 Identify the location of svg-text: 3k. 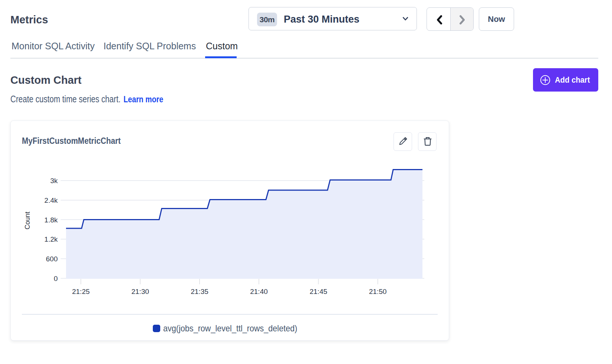
(54, 181).